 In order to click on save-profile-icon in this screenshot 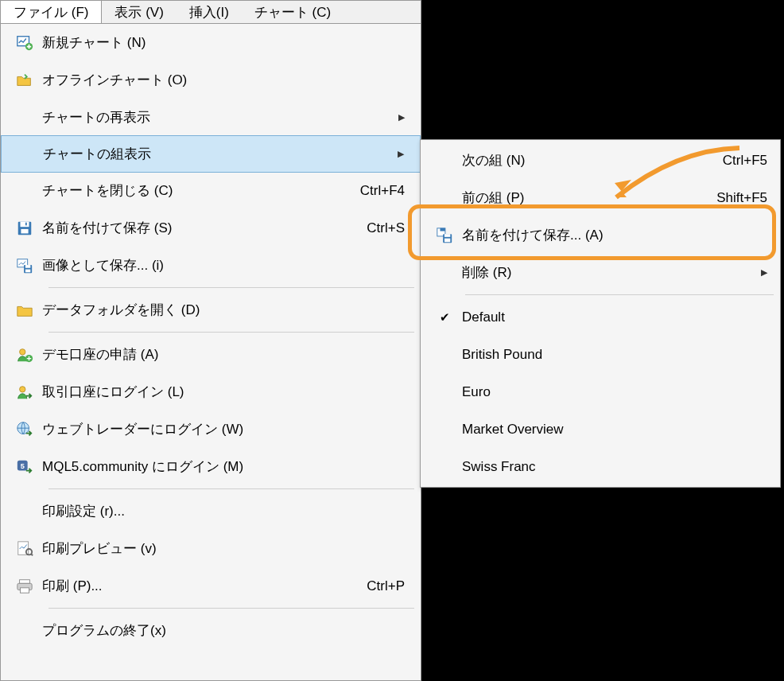, I will do `click(444, 235)`.